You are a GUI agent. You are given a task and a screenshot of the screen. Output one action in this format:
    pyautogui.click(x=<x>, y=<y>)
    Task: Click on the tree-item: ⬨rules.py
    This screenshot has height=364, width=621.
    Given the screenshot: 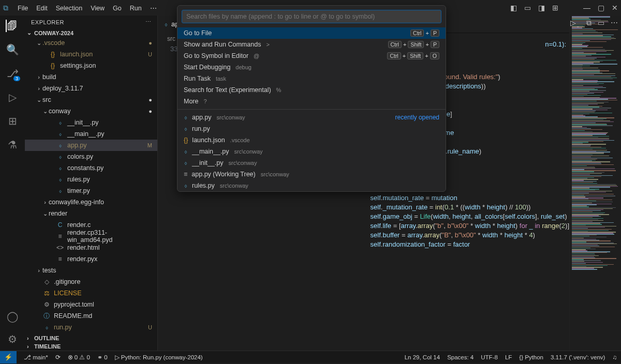 What is the action you would take?
    pyautogui.click(x=91, y=179)
    